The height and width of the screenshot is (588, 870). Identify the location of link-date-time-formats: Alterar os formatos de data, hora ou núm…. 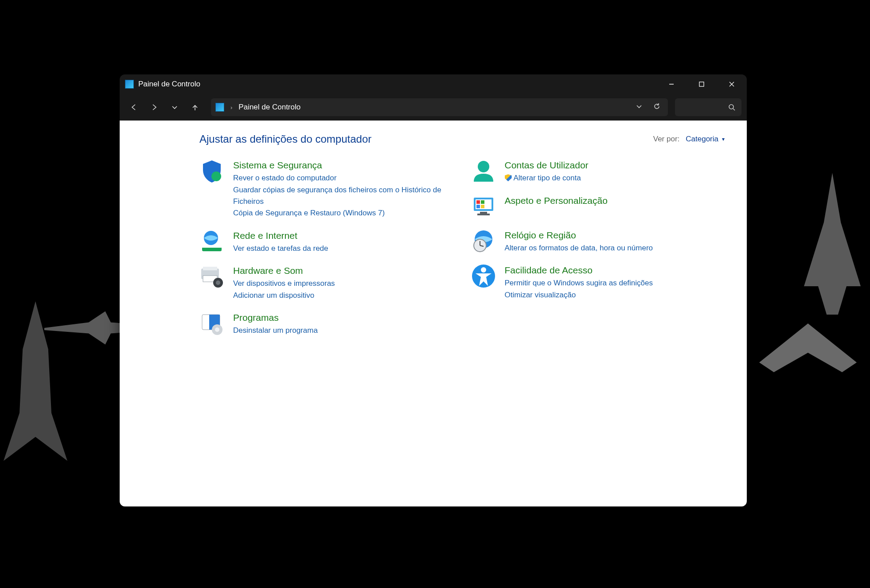
(579, 248).